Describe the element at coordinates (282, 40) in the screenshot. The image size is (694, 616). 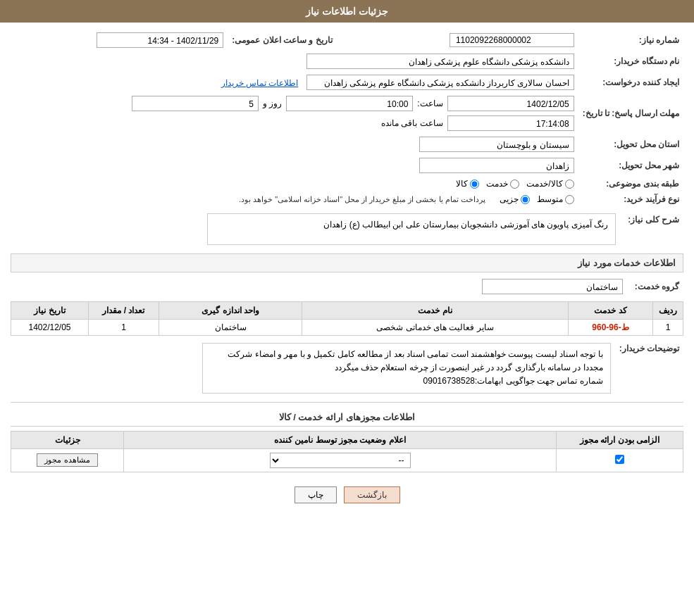
I see `announce-label: تاریخ و ساعت اعلان عمومی:` at that location.